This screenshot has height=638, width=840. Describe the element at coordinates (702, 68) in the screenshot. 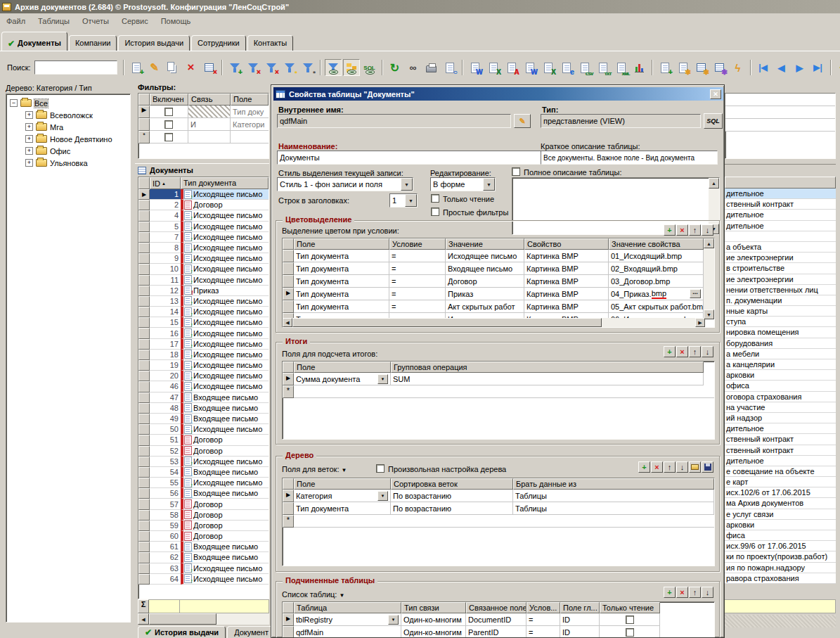

I see `table-properties-button: ✱` at that location.